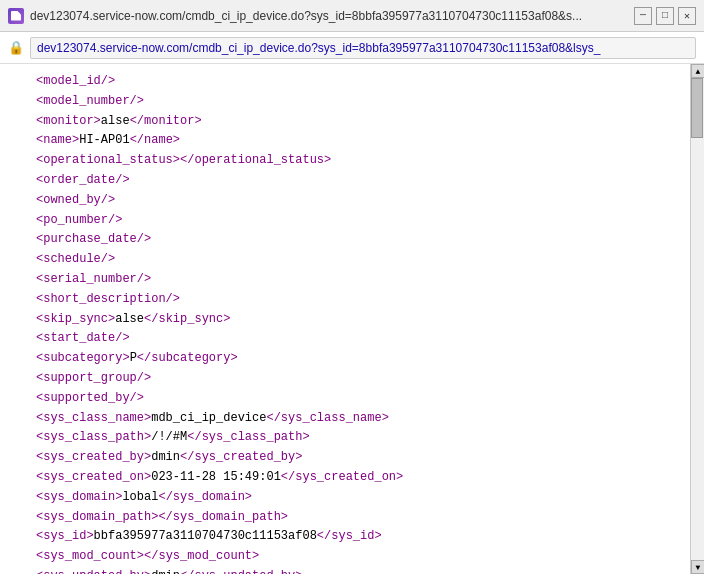 This screenshot has height=574, width=704. Describe the element at coordinates (184, 161) in the screenshot. I see `xml-line-content: <operational_status></operational_status…` at that location.